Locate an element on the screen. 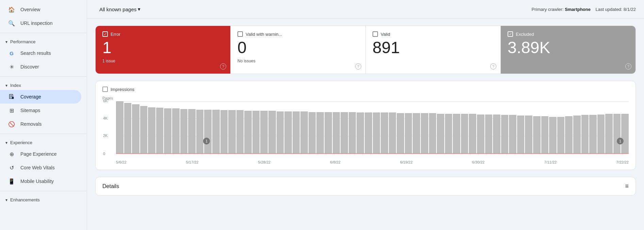 This screenshot has height=230, width=644. google-icon: G is located at coordinates (12, 53).